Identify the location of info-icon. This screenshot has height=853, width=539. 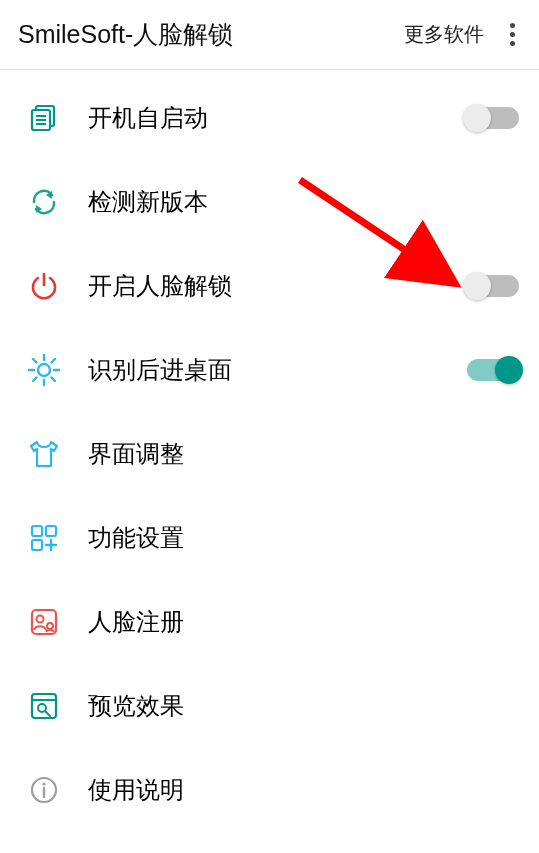
(44, 790).